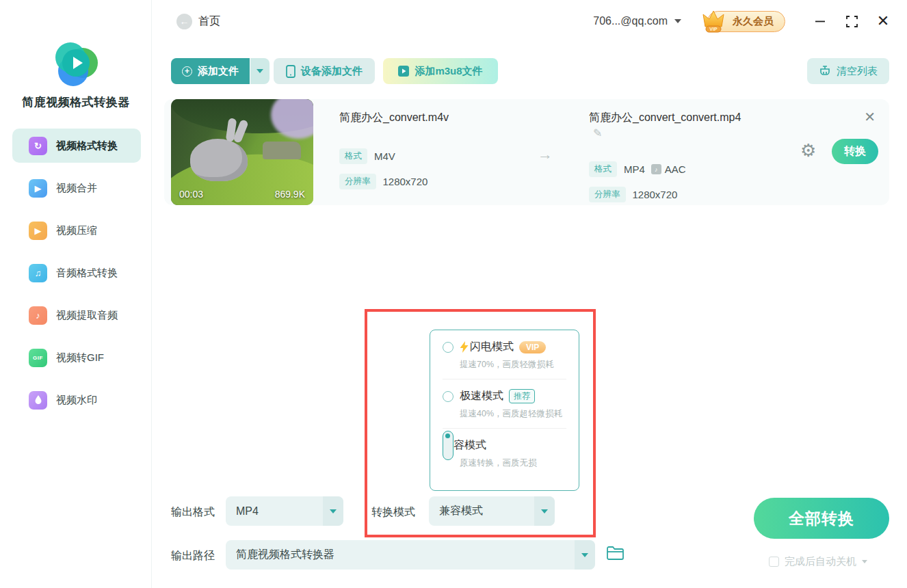  What do you see at coordinates (192, 194) in the screenshot?
I see `video-duration: 00:03` at bounding box center [192, 194].